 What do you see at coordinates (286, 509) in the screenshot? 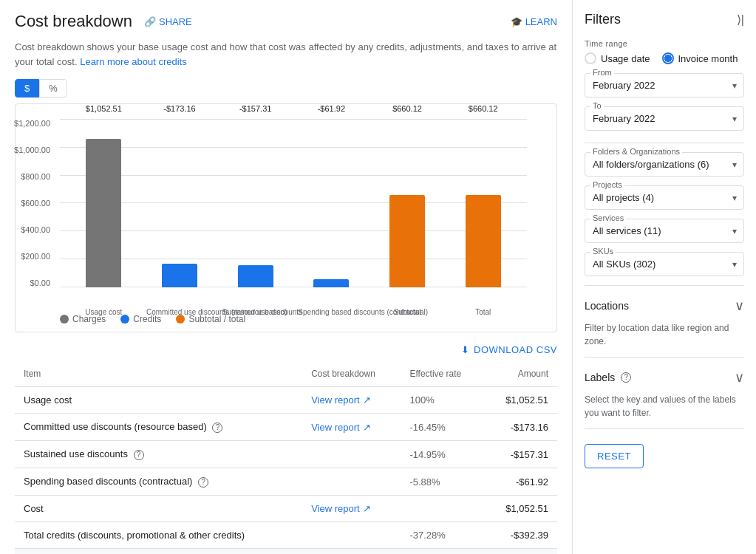
I see `table-row: Cost View report ↗ $1,052.51` at bounding box center [286, 509].